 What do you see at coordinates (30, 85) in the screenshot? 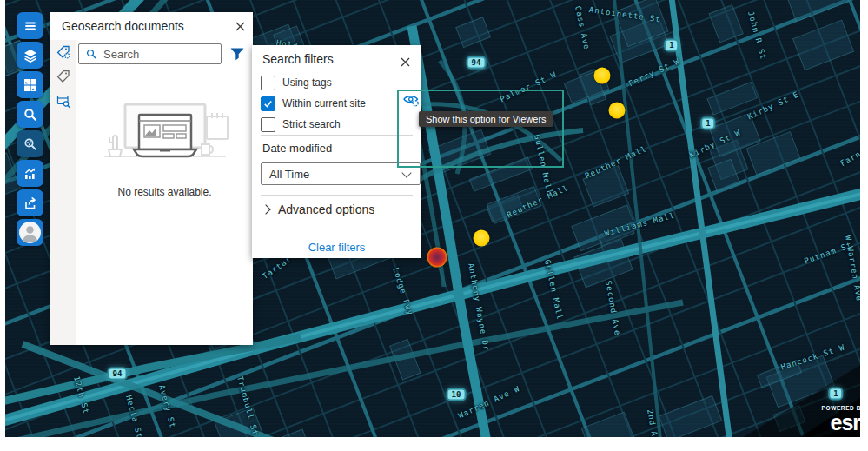
I see `basemap-grid-icon` at bounding box center [30, 85].